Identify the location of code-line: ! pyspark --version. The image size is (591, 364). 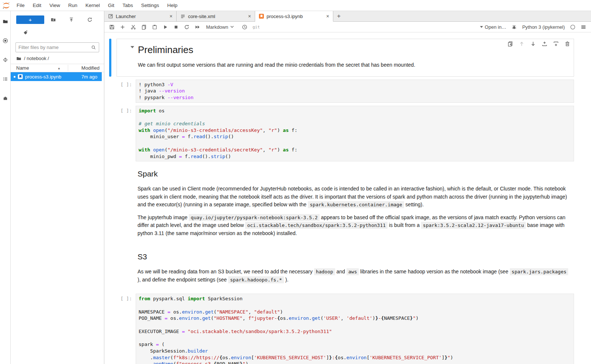
(355, 98).